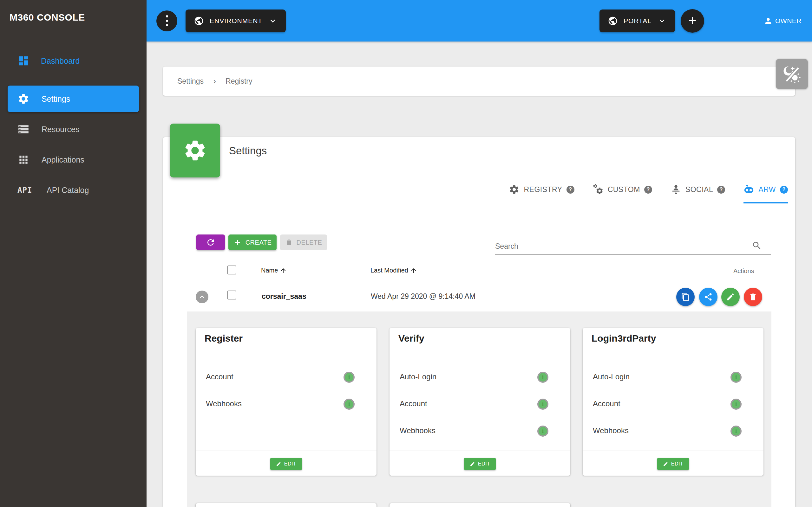  Describe the element at coordinates (284, 296) in the screenshot. I see `row-name: corsair_saas` at that location.